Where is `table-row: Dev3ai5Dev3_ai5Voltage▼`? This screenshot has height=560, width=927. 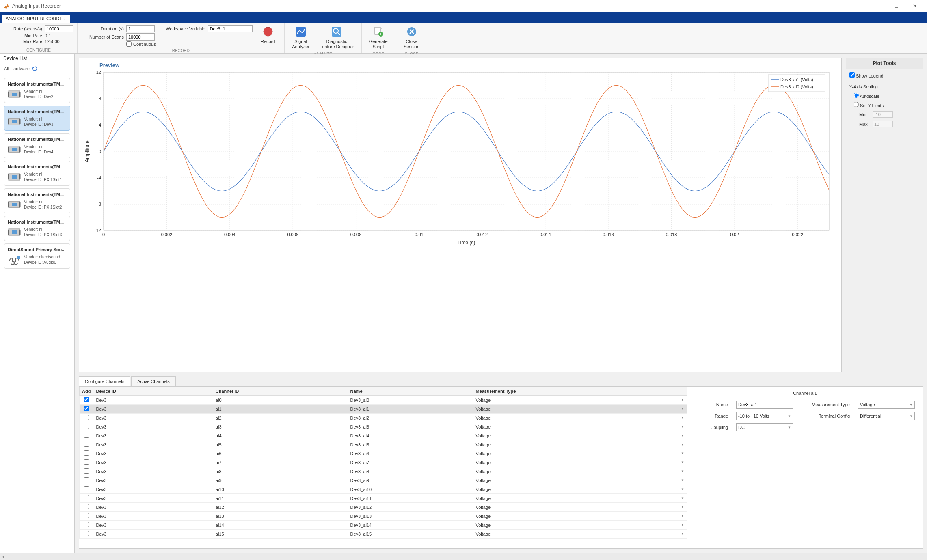 table-row: Dev3ai5Dev3_ai5Voltage▼ is located at coordinates (383, 445).